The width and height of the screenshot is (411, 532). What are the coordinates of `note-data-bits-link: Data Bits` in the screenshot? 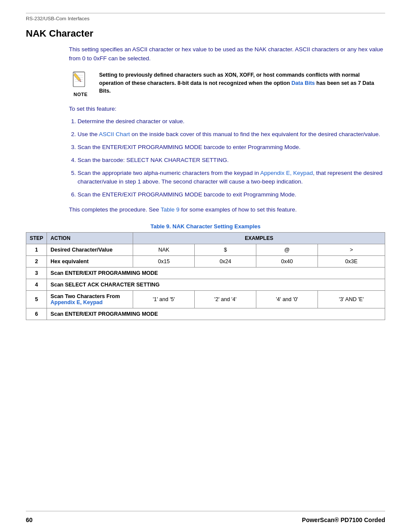 It's located at (303, 83).